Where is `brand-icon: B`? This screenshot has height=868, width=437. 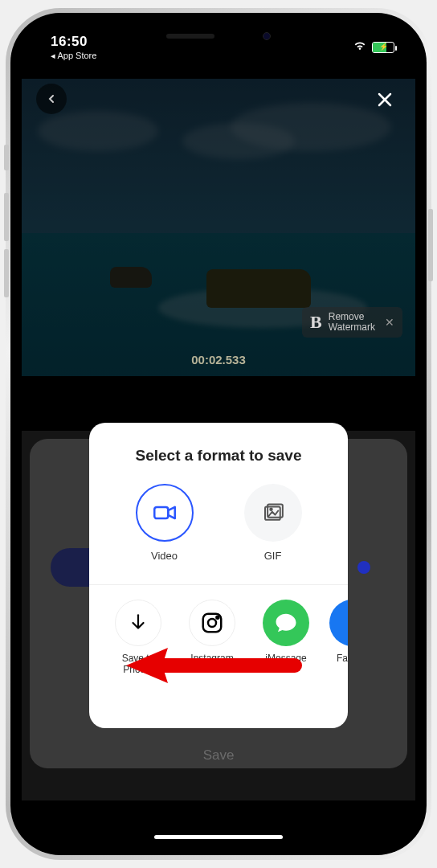 brand-icon: B is located at coordinates (317, 322).